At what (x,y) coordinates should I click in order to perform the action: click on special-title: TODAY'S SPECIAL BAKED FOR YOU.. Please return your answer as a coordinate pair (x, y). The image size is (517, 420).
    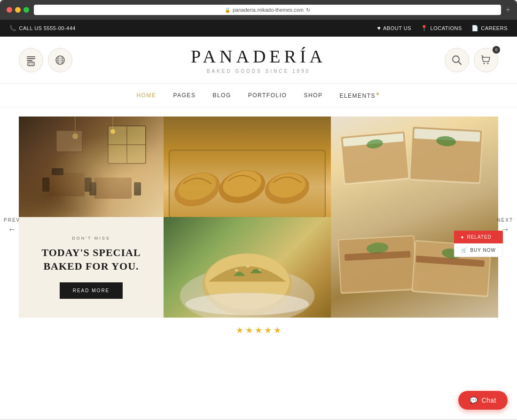
    Looking at the image, I should click on (91, 259).